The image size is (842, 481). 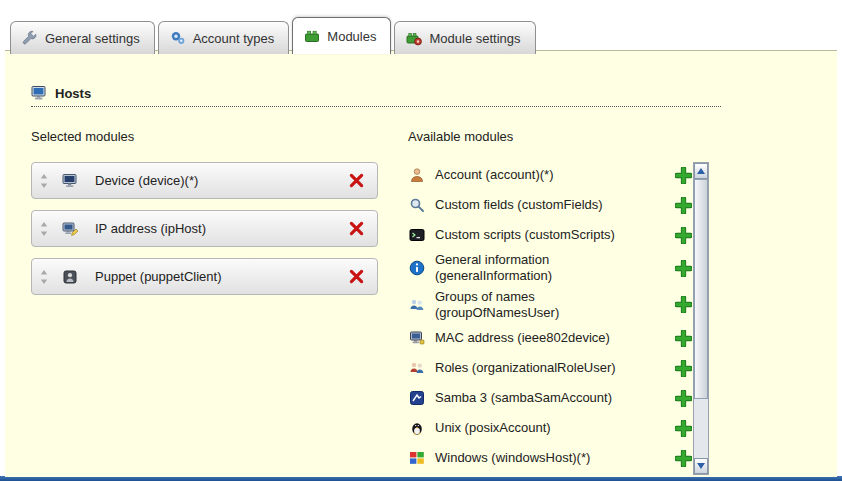 I want to click on selected-module-row: Puppet (puppetClient), so click(x=204, y=276).